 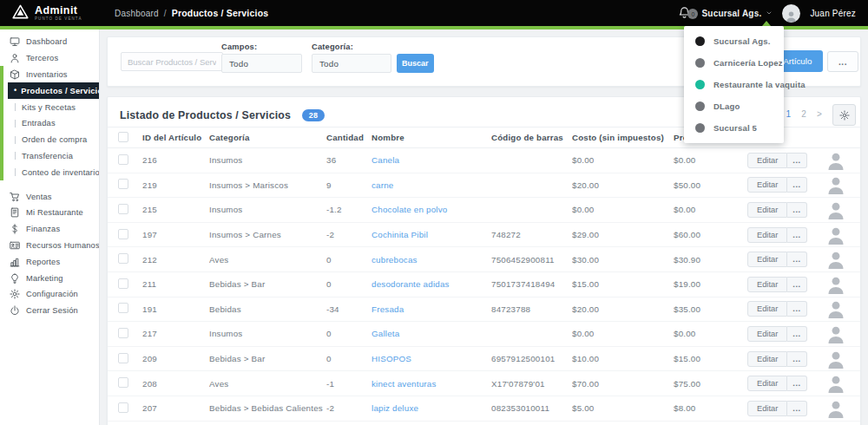 What do you see at coordinates (49, 278) in the screenshot?
I see `sidebar-item: Marketing` at bounding box center [49, 278].